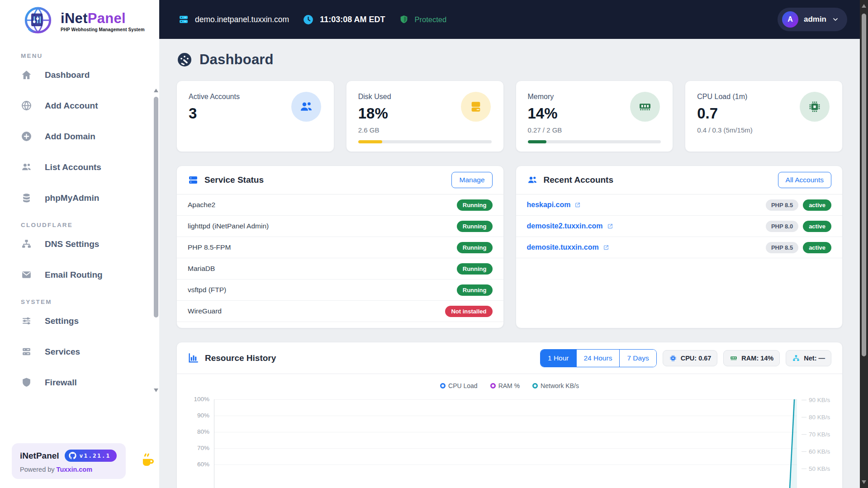  I want to click on tuxxin-link: Tuxxin.com, so click(75, 469).